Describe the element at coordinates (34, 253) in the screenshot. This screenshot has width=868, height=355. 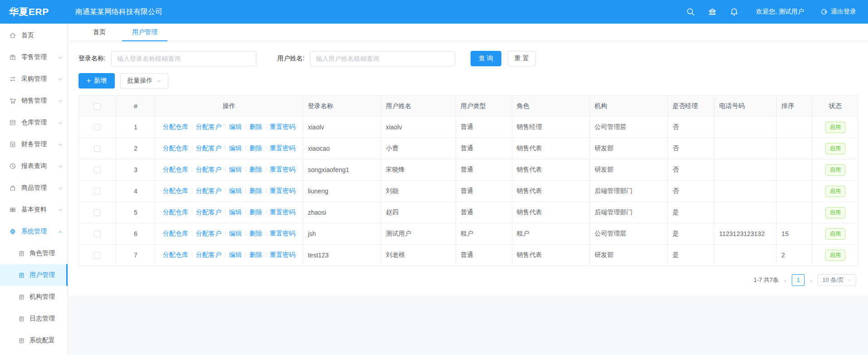
I see `sidebar-subitem-role-management: 角色管理` at that location.